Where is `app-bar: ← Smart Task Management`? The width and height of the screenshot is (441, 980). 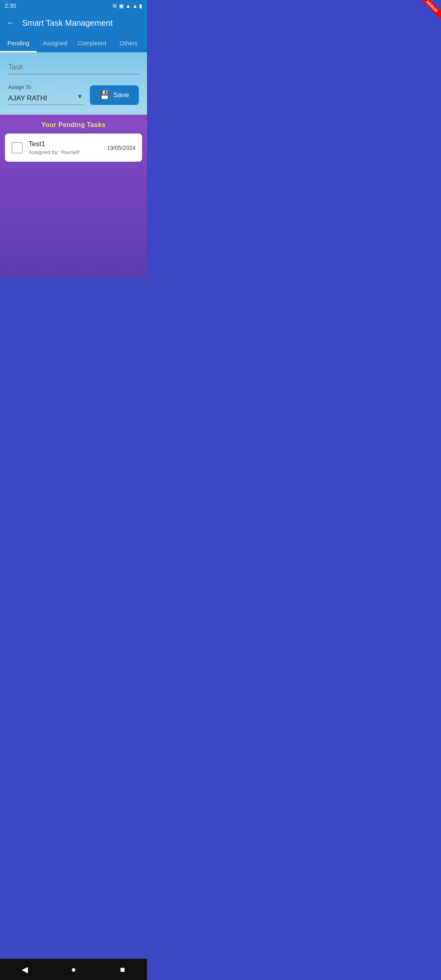 app-bar: ← Smart Task Management is located at coordinates (74, 23).